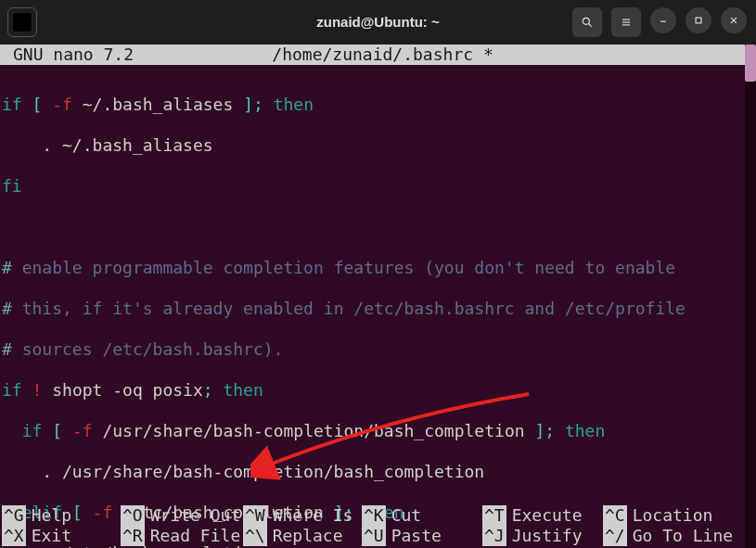 The width and height of the screenshot is (756, 548). Describe the element at coordinates (14, 516) in the screenshot. I see `shortcut-key: ^G` at that location.